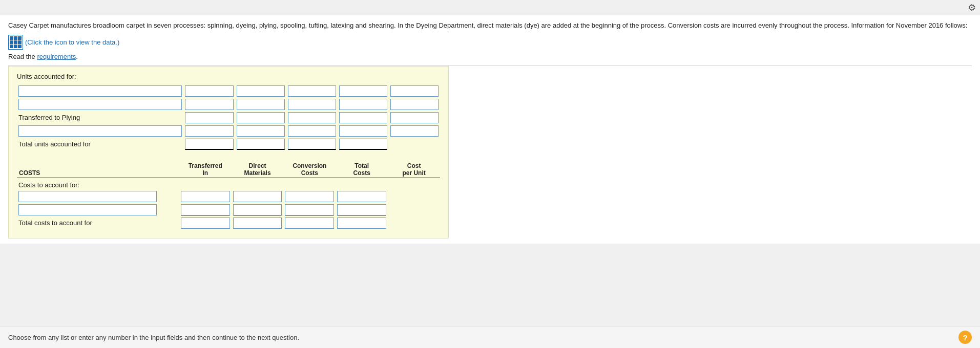 Image resolution: width=980 pixels, height=348 pixels. I want to click on transferred-in-line2: In, so click(205, 173).